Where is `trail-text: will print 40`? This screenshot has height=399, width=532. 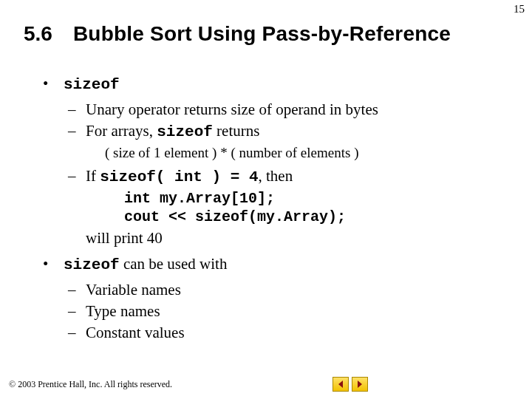
trail-text: will print 40 is located at coordinates (294, 238).